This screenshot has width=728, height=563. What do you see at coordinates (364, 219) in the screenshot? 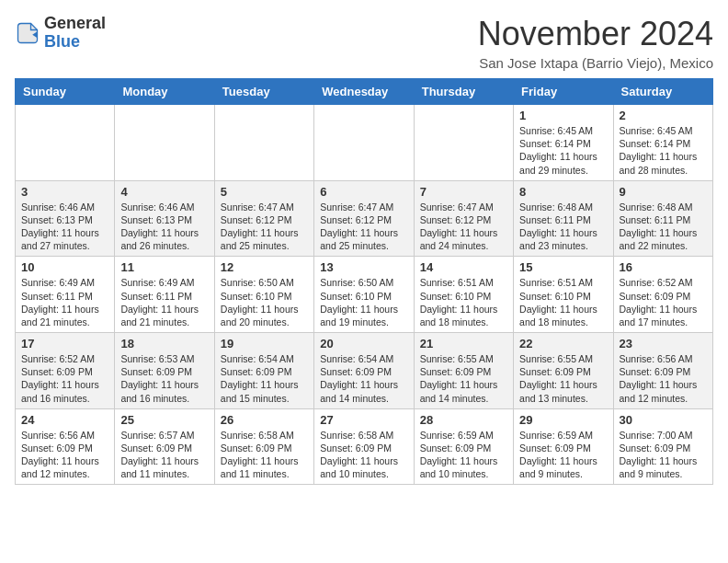
I see `calendar-cell: 6Sunrise: 6:47 AM Sunset: 6:12 PM Daylig…` at bounding box center [364, 219].